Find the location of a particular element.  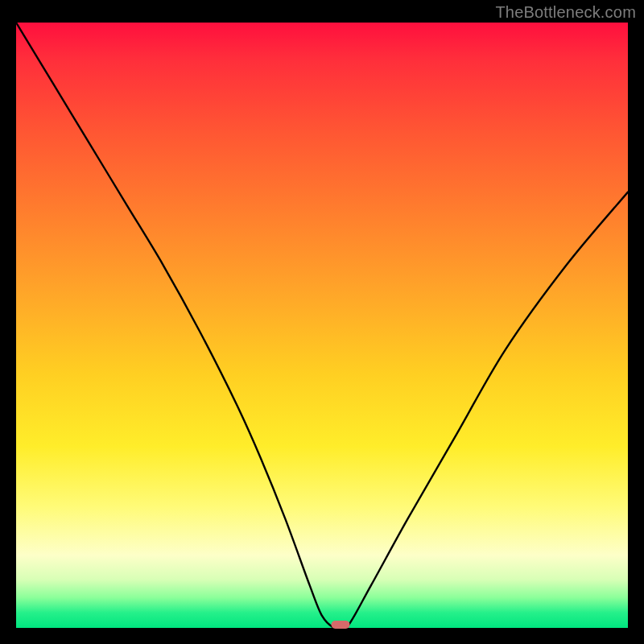

minimum-marker-icon is located at coordinates (340, 625).